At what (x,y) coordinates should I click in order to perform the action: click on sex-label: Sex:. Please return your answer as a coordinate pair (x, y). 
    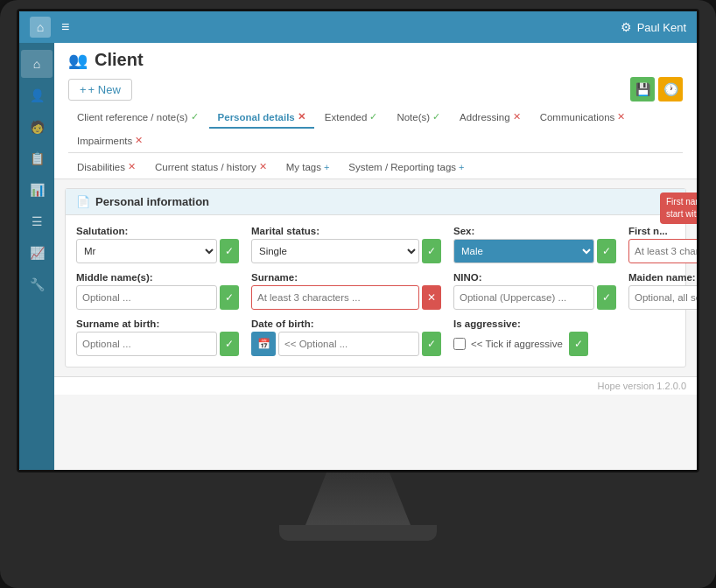
    Looking at the image, I should click on (535, 231).